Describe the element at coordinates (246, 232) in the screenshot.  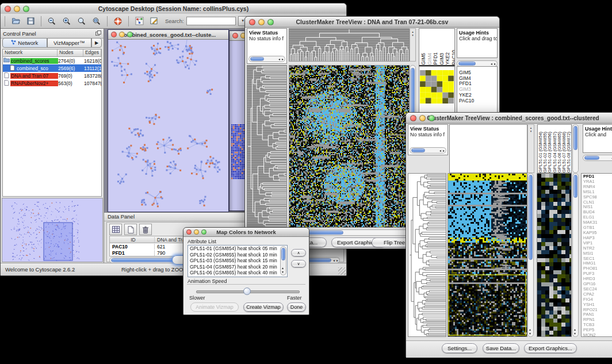
I see `dialog-titlebar: Map Colors to Network` at that location.